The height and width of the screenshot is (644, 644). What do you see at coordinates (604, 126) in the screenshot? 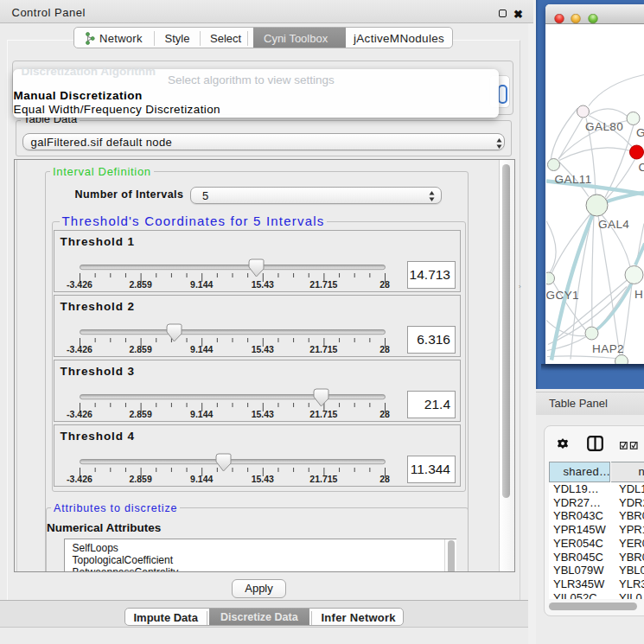
I see `svg-text: GAL80` at bounding box center [604, 126].